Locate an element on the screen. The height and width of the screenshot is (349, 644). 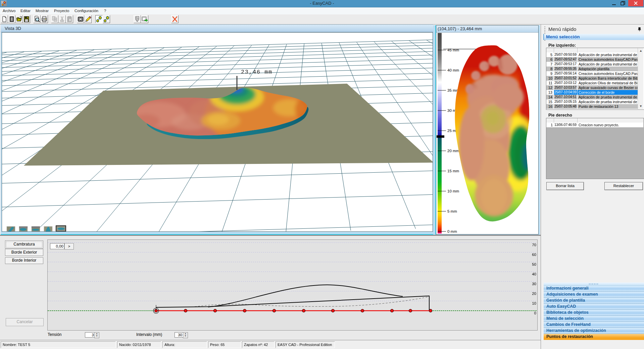
svg-text: 5 mm is located at coordinates (452, 211).